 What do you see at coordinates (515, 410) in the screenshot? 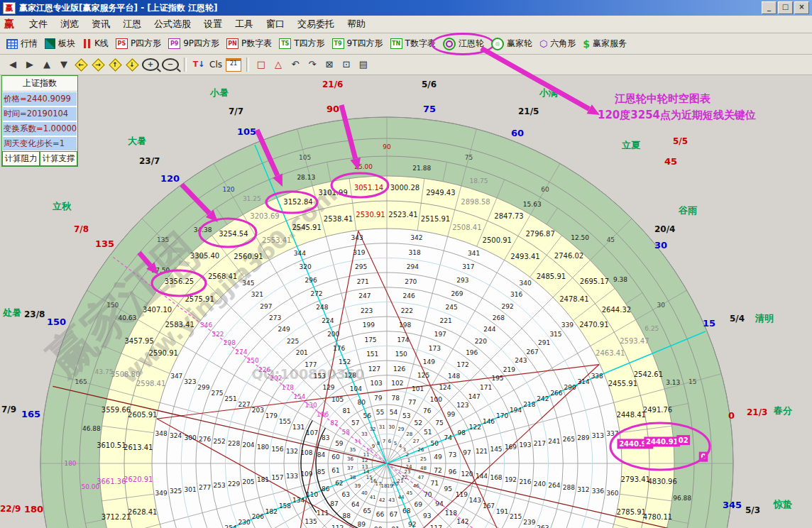
I see `svg-text: 194` at bounding box center [515, 410].